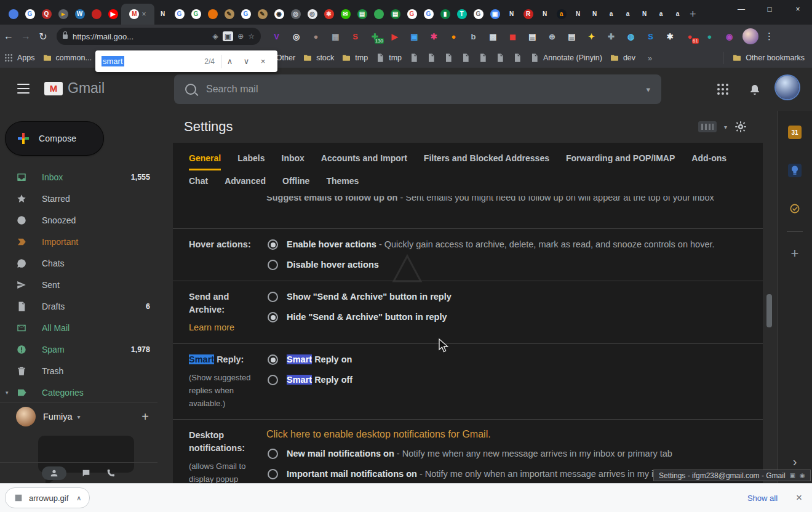 Image resolution: width=812 pixels, height=512 pixels. Describe the element at coordinates (795, 254) in the screenshot. I see `add-addon-icon: +` at that location.